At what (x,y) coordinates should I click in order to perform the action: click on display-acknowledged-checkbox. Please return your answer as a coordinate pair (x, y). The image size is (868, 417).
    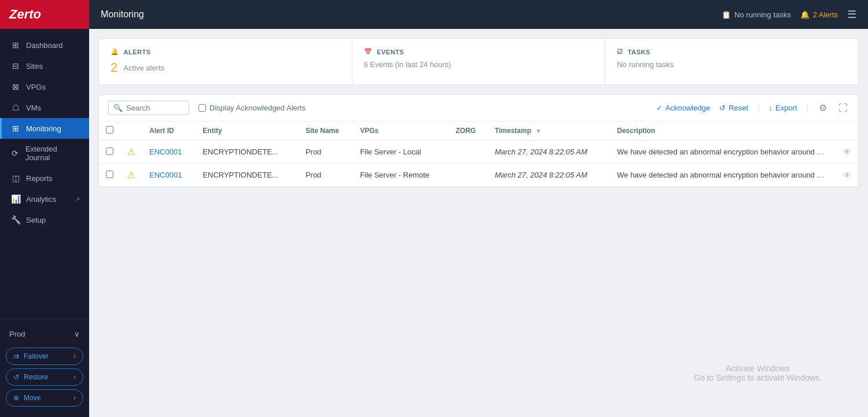
    Looking at the image, I should click on (203, 108).